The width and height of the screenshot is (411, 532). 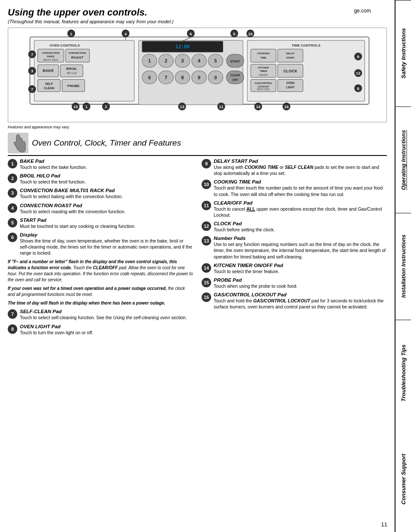 I want to click on sidebar: Safety Instructions Operating Instructio…, so click(x=403, y=266).